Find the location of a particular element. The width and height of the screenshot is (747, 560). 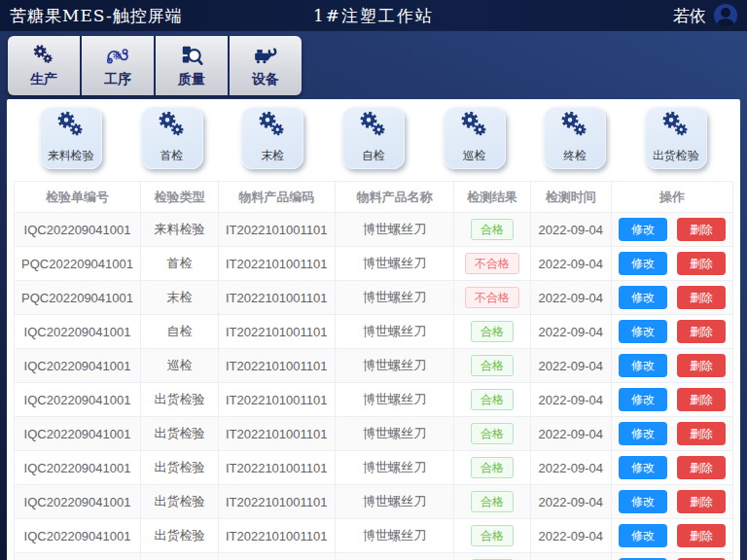

tab-group: 生产 工序 质量 is located at coordinates (155, 66).